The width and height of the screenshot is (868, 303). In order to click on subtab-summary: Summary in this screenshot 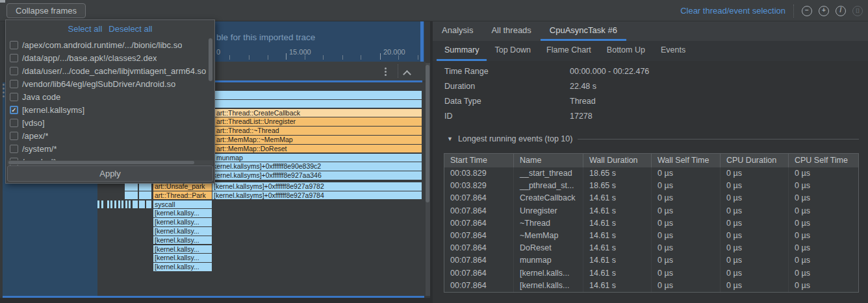, I will do `click(461, 51)`.